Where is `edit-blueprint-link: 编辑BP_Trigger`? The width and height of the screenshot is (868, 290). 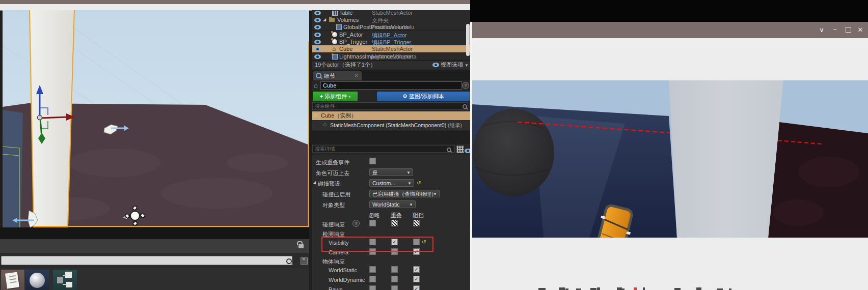
edit-blueprint-link: 编辑BP_Trigger is located at coordinates (391, 42).